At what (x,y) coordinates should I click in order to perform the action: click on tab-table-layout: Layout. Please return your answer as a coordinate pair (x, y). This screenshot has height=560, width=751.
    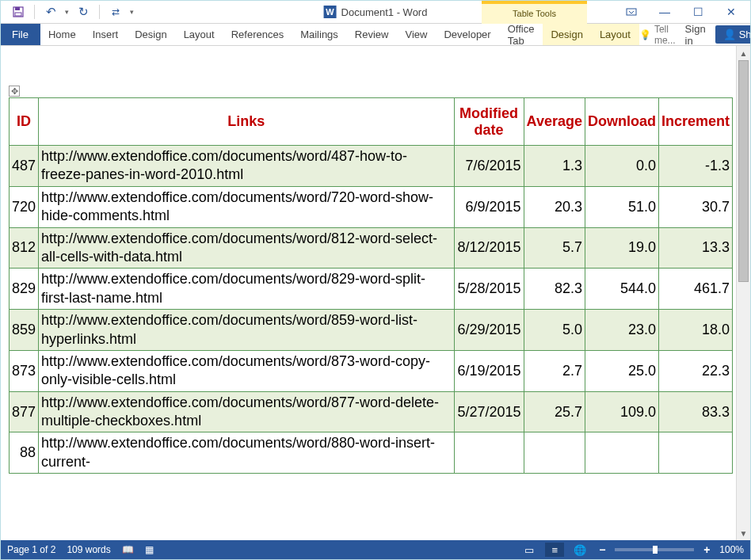
    Looking at the image, I should click on (616, 35).